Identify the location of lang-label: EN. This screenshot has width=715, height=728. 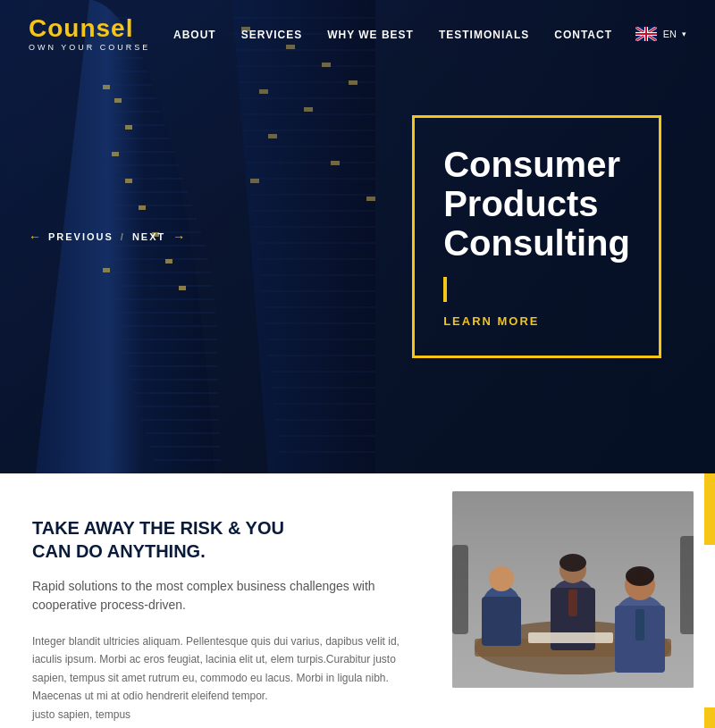
(670, 34).